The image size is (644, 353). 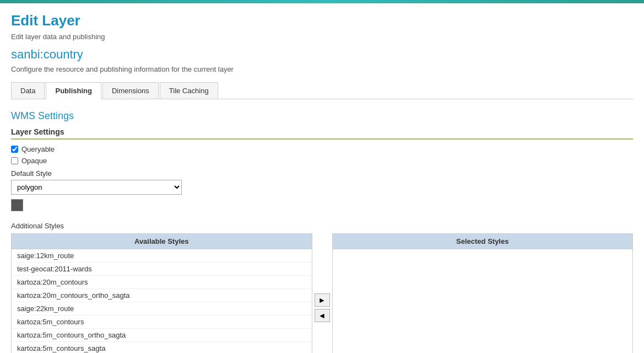 I want to click on opaque-label: Opaque, so click(x=34, y=161).